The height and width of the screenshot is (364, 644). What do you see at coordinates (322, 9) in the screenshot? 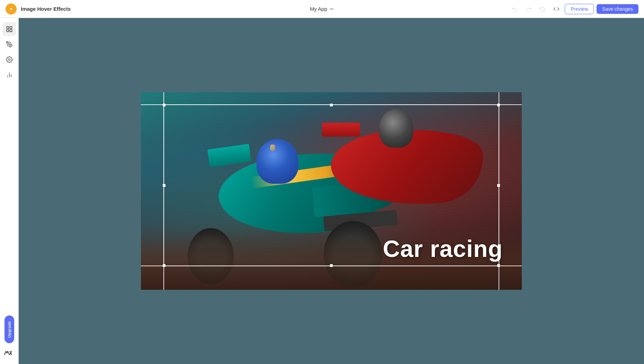
I see `topbar-center: My App ✏` at bounding box center [322, 9].